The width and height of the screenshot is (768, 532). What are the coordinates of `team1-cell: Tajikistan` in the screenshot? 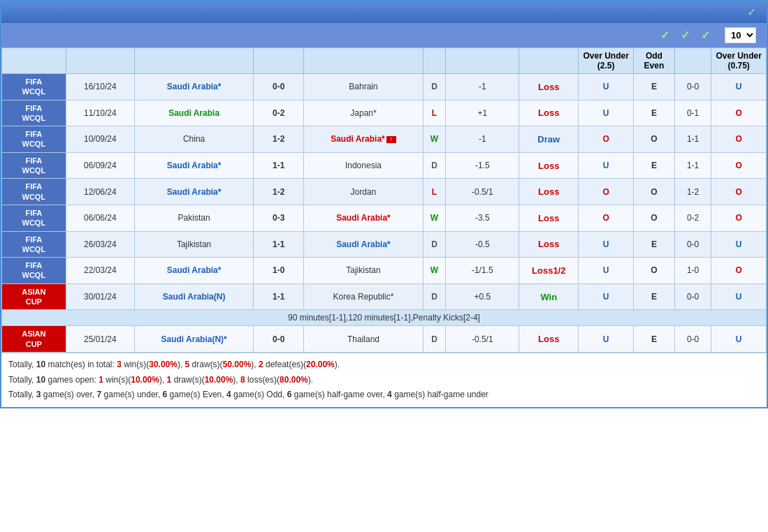 It's located at (194, 244).